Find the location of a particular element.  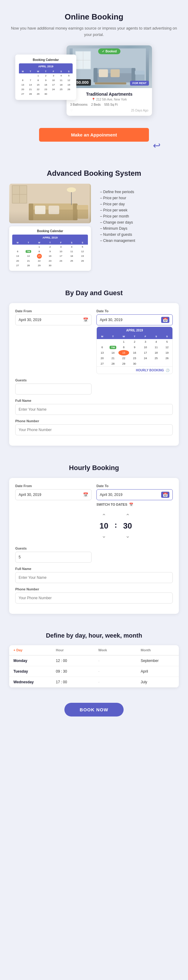

calendar-grid: M T W T F S S 1 2 3 4 5 6 7 8 9 10 11 is located at coordinates (46, 83).